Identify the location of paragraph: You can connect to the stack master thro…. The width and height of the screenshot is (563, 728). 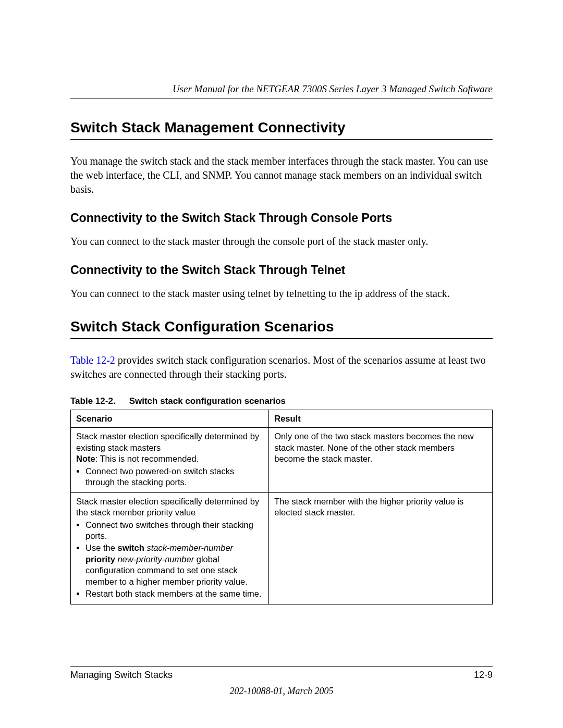
(282, 242).